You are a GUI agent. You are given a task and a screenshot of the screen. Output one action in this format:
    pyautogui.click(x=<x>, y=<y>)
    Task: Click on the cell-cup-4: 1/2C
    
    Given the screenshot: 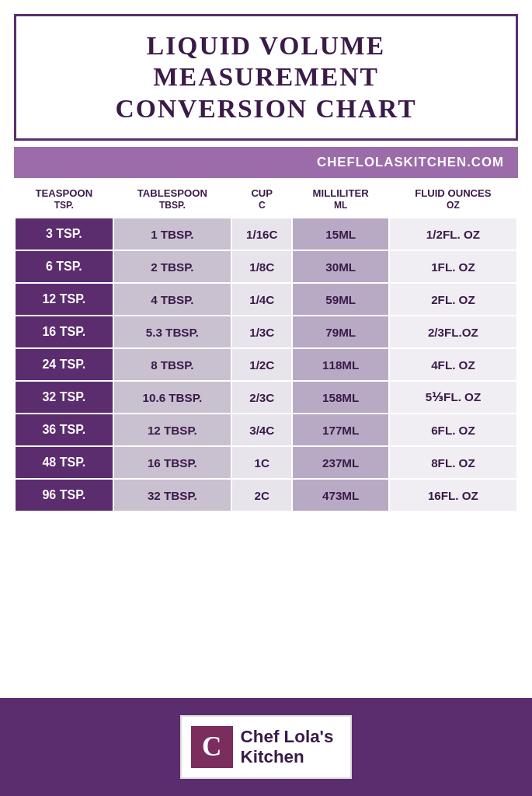 What is the action you would take?
    pyautogui.click(x=262, y=365)
    